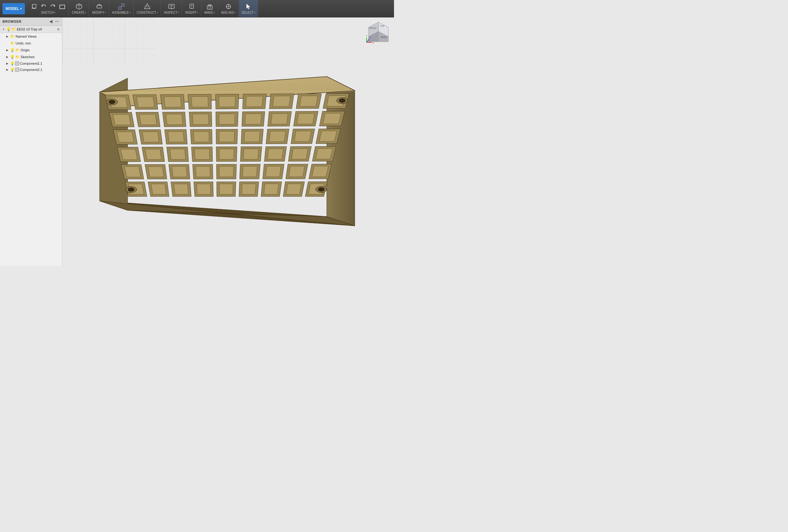  Describe the element at coordinates (31, 43) in the screenshot. I see `tree-units: ▶ 📁 Units: mm` at that location.